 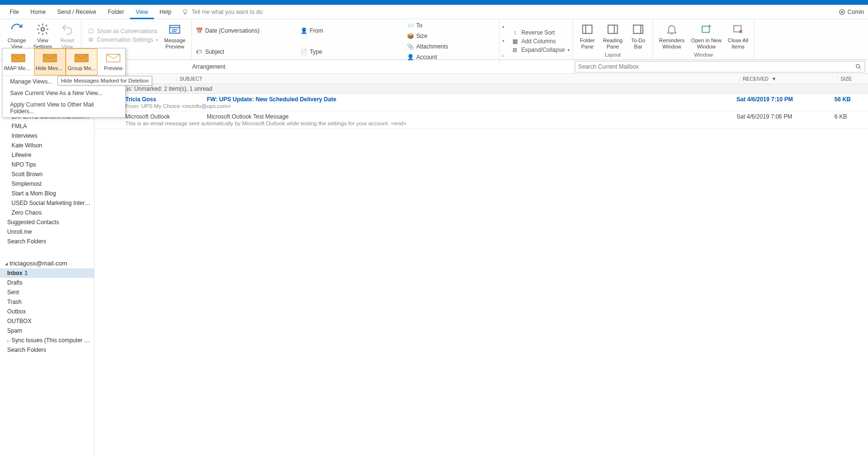 What do you see at coordinates (47, 203) in the screenshot?
I see `folder-item: USED Social Marketing Interviews` at bounding box center [47, 203].